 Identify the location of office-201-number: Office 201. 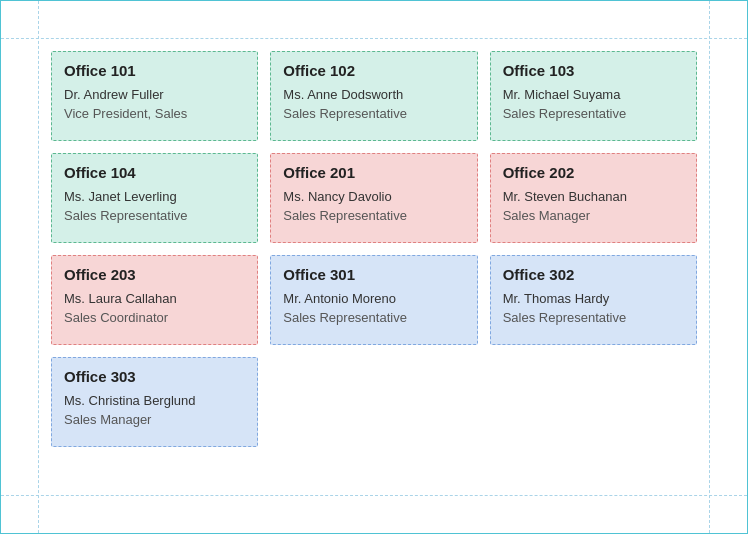
(374, 172).